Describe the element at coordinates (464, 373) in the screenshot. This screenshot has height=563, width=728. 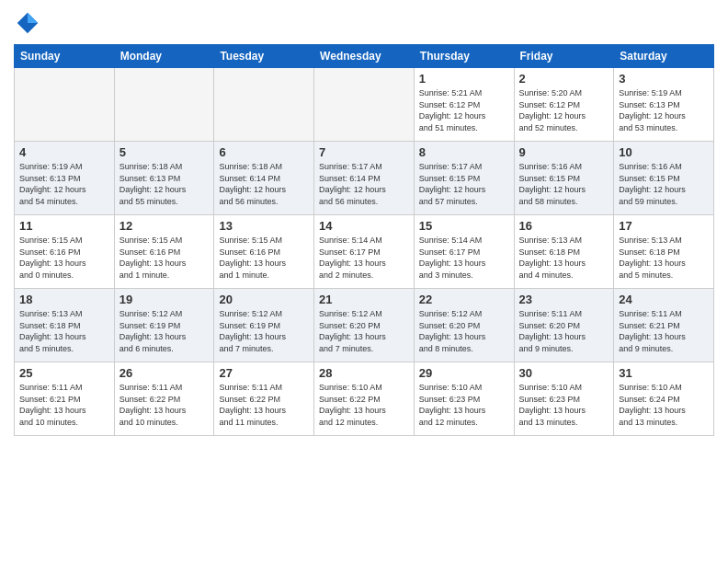
I see `day-number: 29` at that location.